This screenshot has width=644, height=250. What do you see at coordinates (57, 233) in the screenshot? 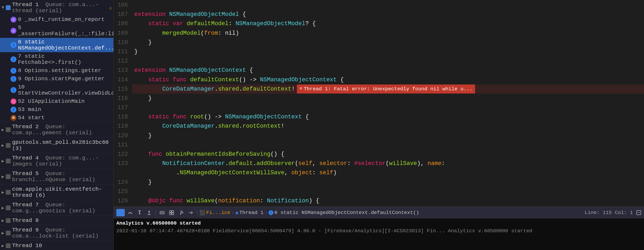
I see `thread-9-header: ▶ Thread 9 Queue: com.a...lock-list (ser…` at bounding box center [57, 233].